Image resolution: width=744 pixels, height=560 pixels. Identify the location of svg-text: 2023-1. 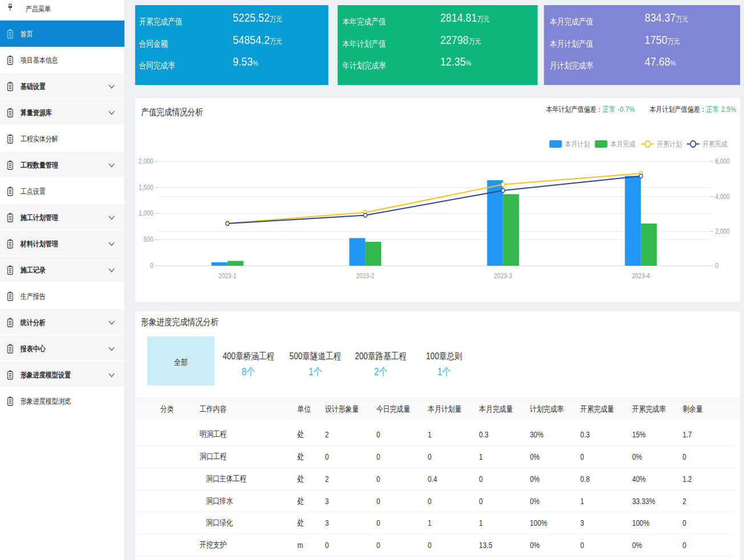
(228, 276).